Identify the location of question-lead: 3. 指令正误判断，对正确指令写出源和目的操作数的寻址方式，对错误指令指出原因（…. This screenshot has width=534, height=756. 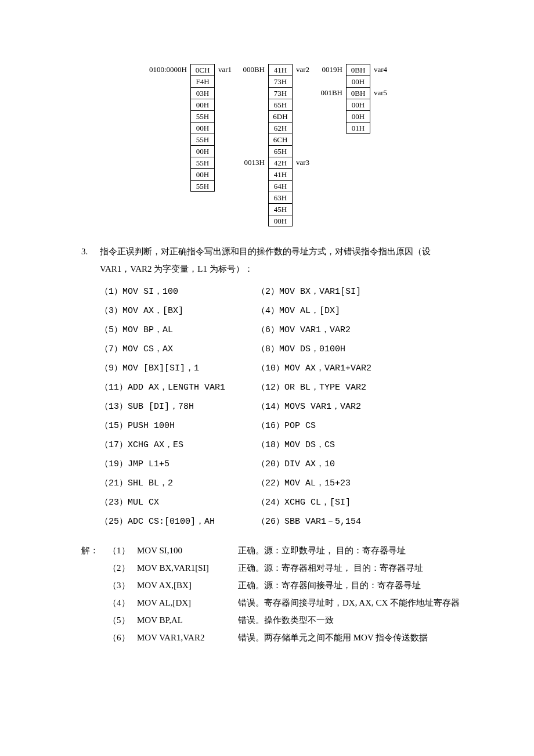
(279, 260).